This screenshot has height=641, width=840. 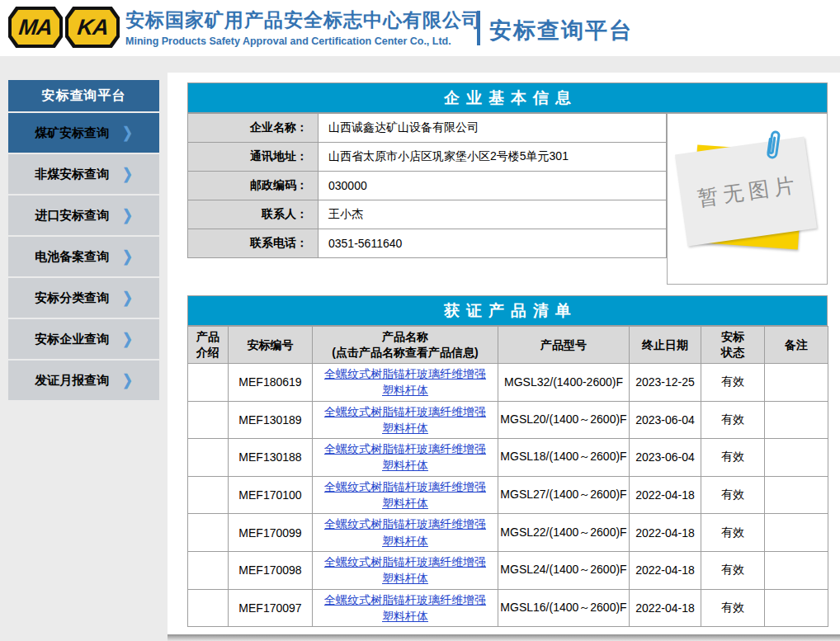 I want to click on product-column-header: 产品名称 (点击产品名称查看产品信息), so click(x=406, y=345).